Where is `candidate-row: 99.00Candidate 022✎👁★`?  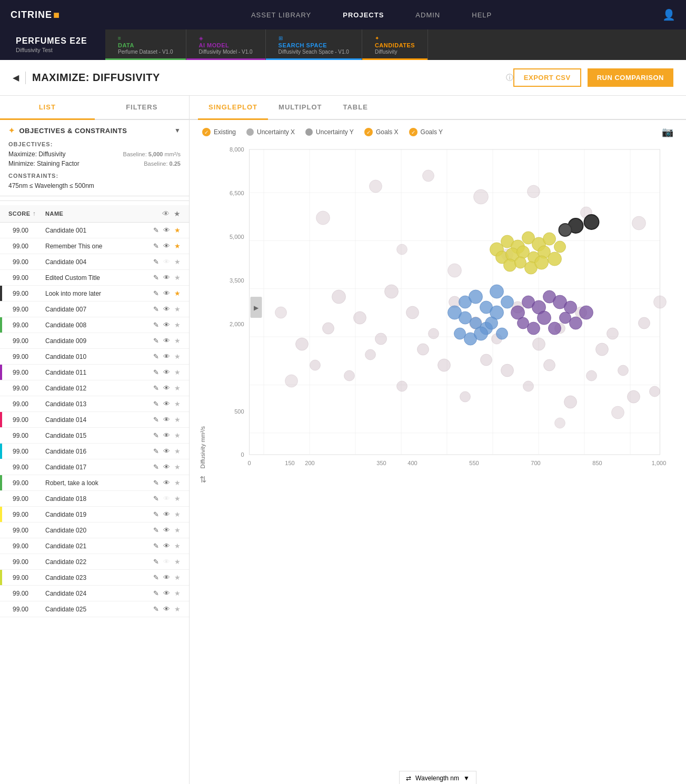
candidate-row: 99.00Candidate 022✎👁★ is located at coordinates (95, 562).